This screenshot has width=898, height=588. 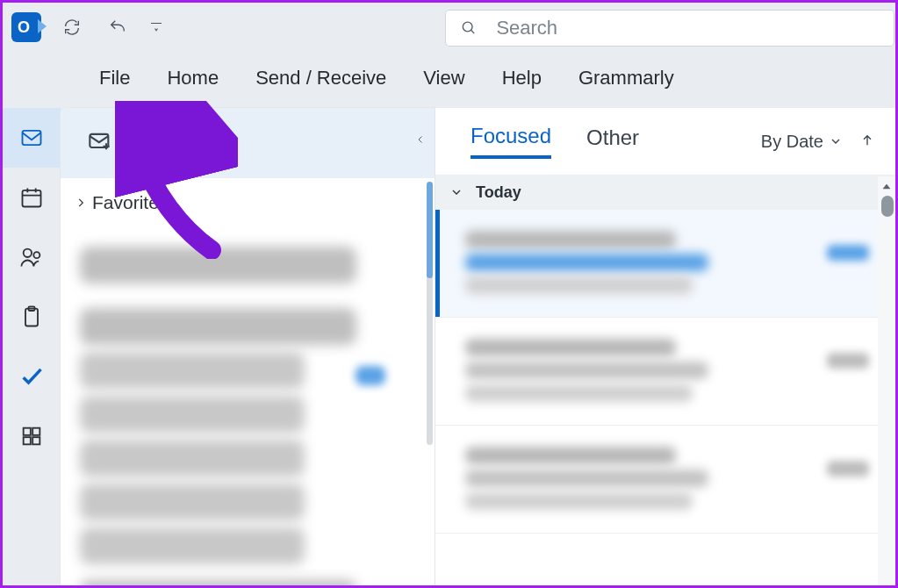 I want to click on rail-apps, so click(x=32, y=436).